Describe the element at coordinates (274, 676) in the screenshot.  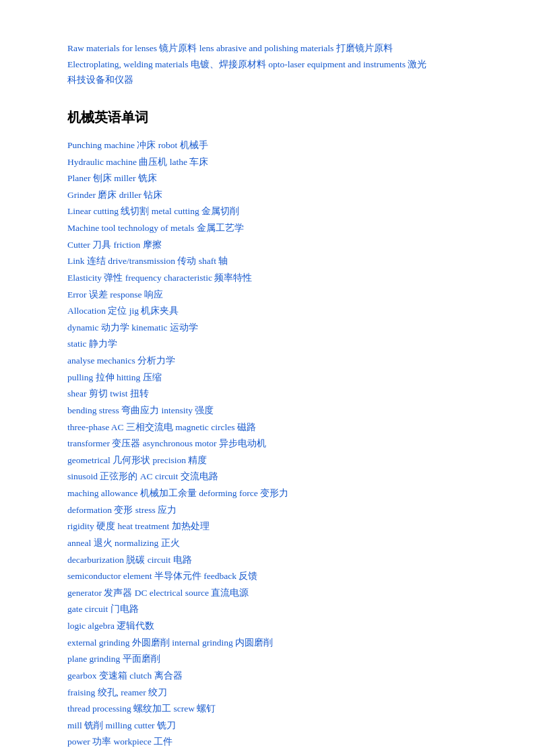
I see `vocab-line: gearbox 变速箱 clutch 离合器` at that location.